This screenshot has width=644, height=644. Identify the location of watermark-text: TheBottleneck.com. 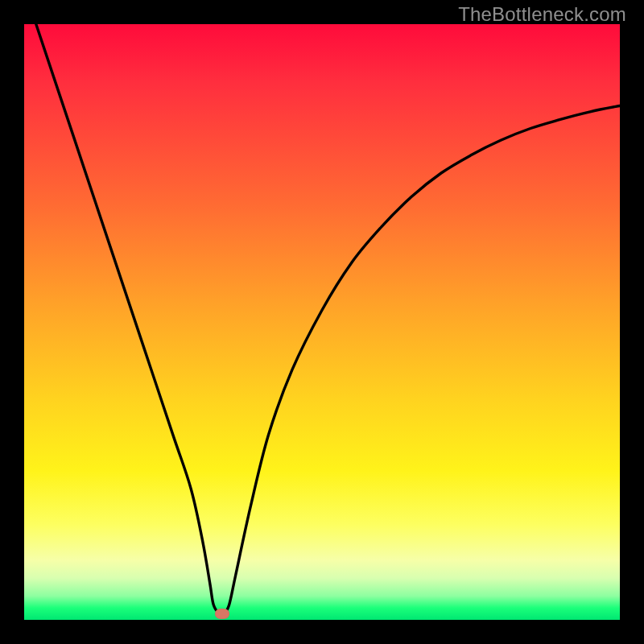
(543, 14).